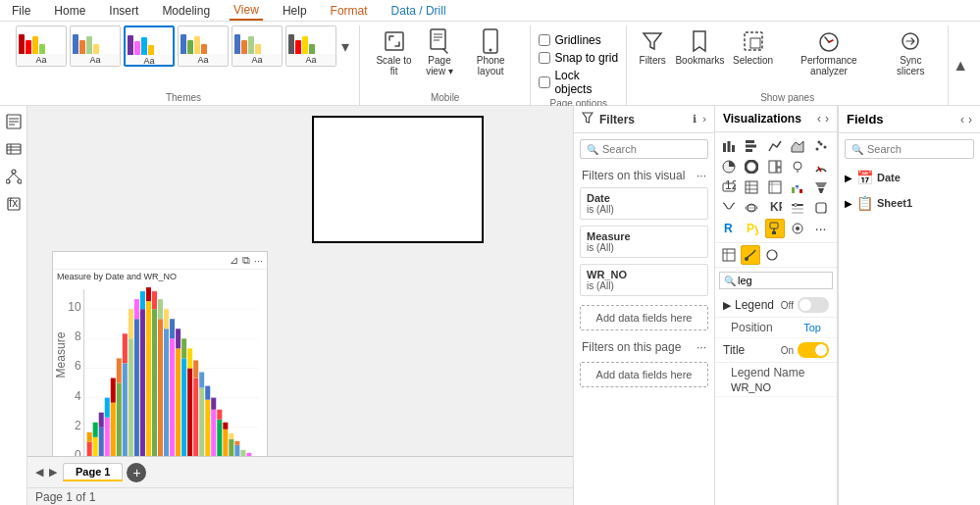 The width and height of the screenshot is (980, 505). What do you see at coordinates (246, 261) in the screenshot?
I see `focus-mode-icon: ⧉` at bounding box center [246, 261].